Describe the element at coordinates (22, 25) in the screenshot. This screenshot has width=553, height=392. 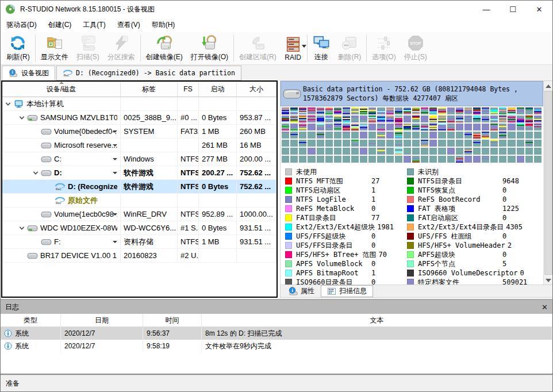
I see `menu-item-0: 驱动器(D)` at that location.